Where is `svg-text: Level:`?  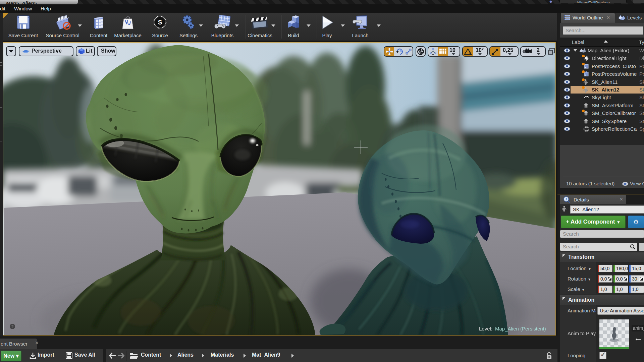 svg-text: Level: is located at coordinates (486, 328).